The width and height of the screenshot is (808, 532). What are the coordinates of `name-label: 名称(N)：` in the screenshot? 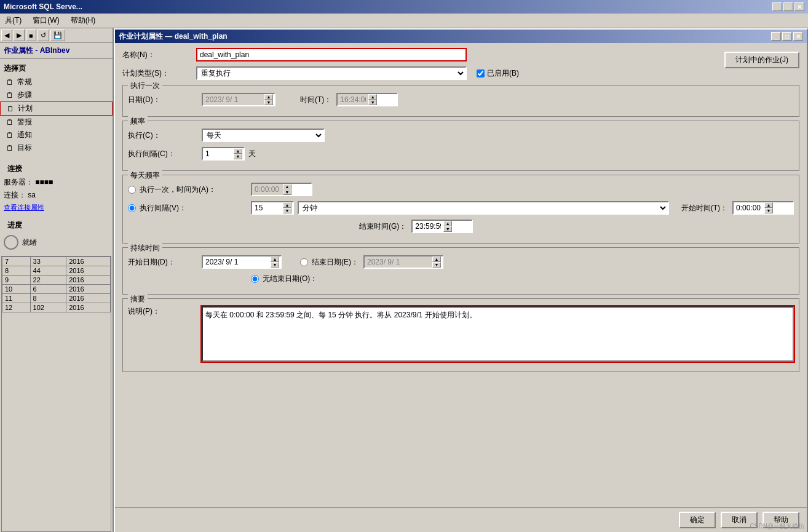 It's located at (159, 55).